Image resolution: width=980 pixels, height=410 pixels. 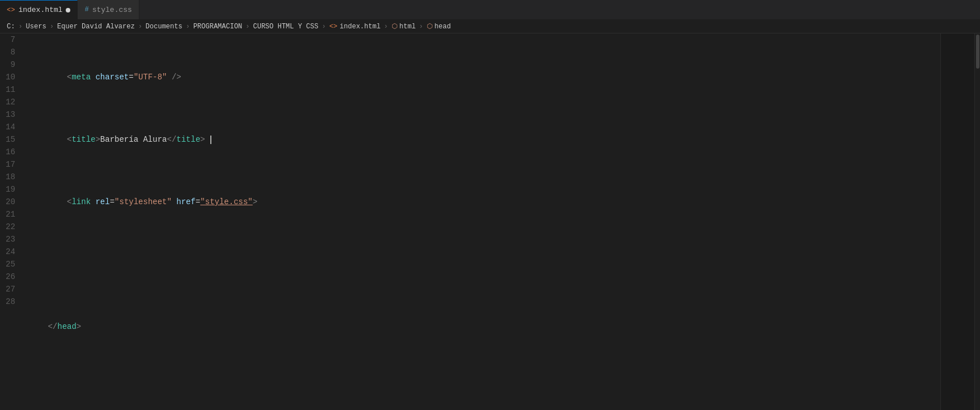 What do you see at coordinates (430, 26) in the screenshot?
I see `breadcrumb-head-tag-icon: ⬡` at bounding box center [430, 26].